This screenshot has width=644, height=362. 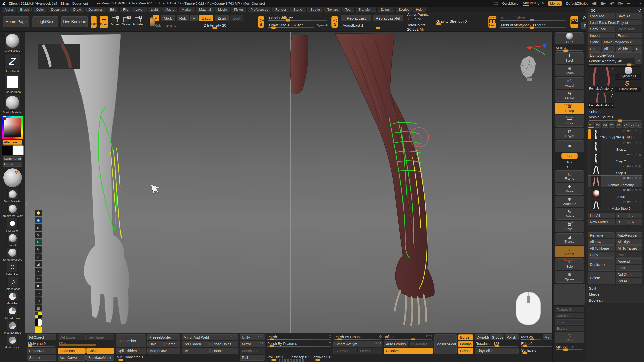 I want to click on menu-render: Render, so click(x=281, y=9).